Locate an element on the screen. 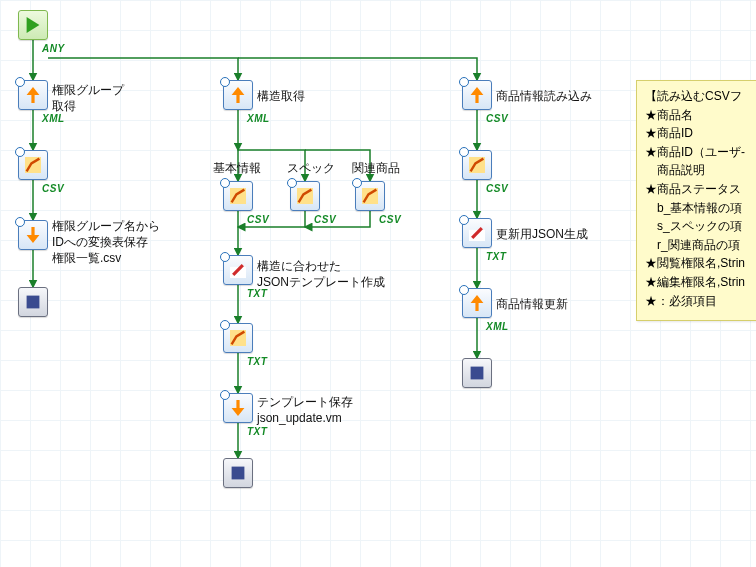 The image size is (756, 567). col2-branch-mid-node is located at coordinates (305, 196).